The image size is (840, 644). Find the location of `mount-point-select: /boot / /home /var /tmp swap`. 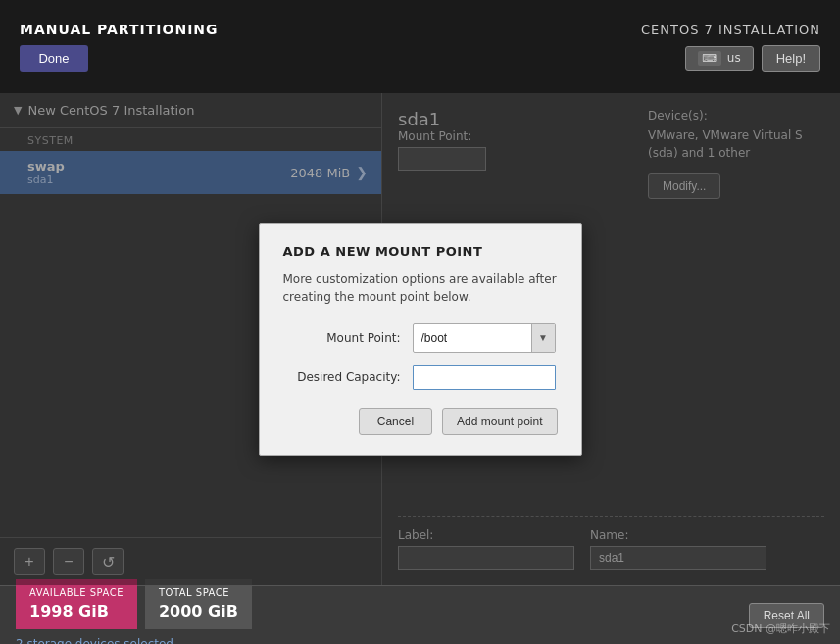

mount-point-select: /boot / /home /var /tmp swap is located at coordinates (472, 338).